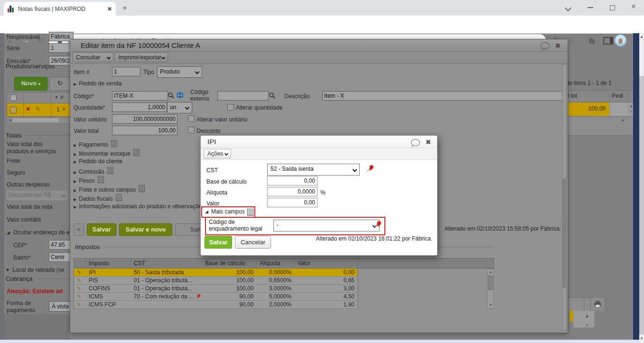 This screenshot has width=644, height=343. What do you see at coordinates (587, 316) in the screenshot?
I see `br-scroll-up-icon: ▲` at bounding box center [587, 316].